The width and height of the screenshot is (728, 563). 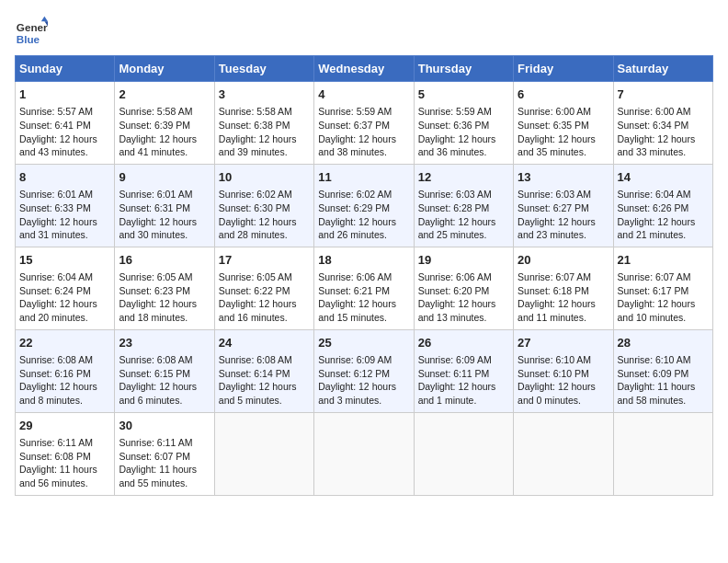 What do you see at coordinates (264, 205) in the screenshot?
I see `calendar-cell: 10Sunrise: 6:02 AMSunset: 6:30 PMDayligh…` at bounding box center [264, 205].